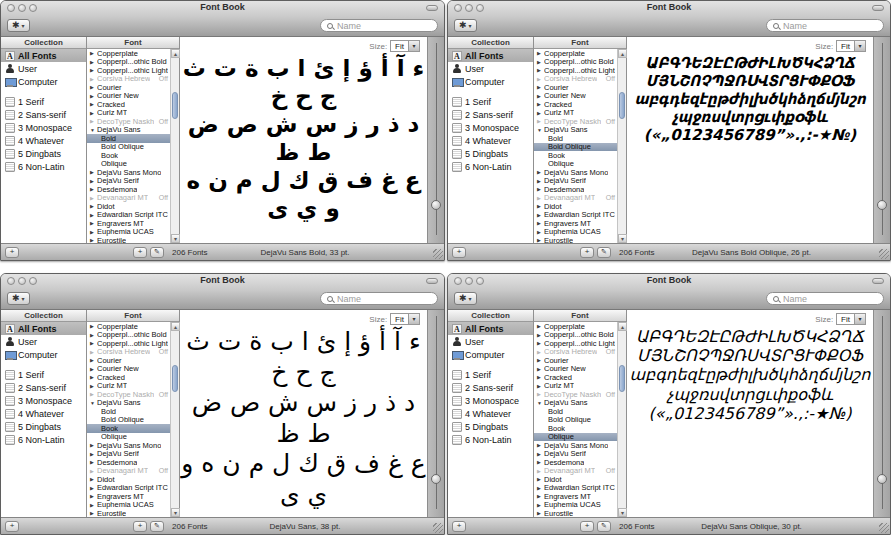  What do you see at coordinates (12, 526) in the screenshot?
I see `add-collection-button: +` at bounding box center [12, 526].